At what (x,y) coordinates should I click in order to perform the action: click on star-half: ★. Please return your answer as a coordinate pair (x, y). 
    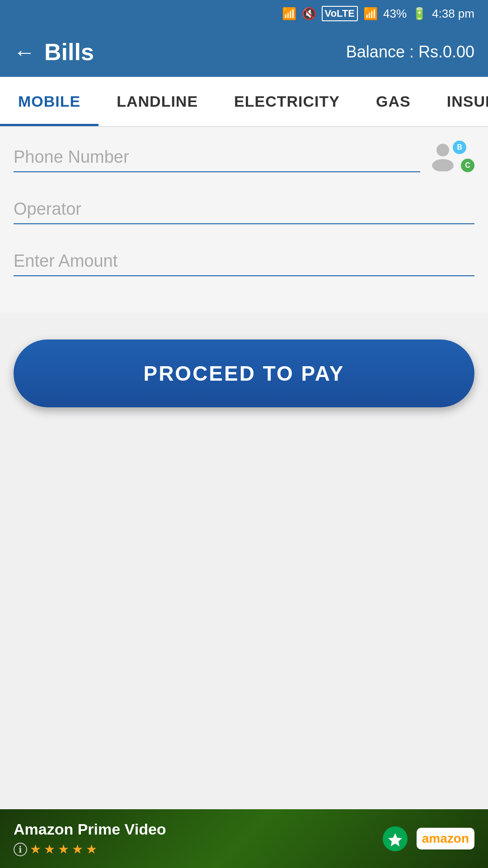
    Looking at the image, I should click on (91, 849).